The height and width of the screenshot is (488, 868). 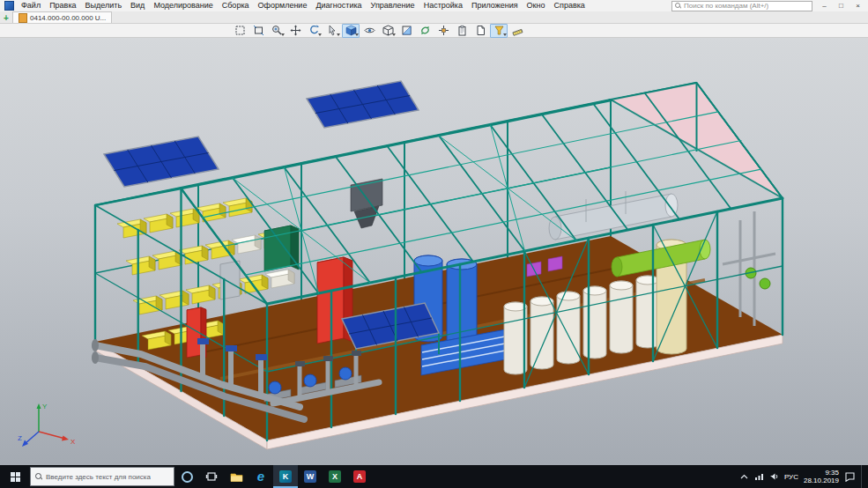 What do you see at coordinates (760, 477) in the screenshot?
I see `network-icon` at bounding box center [760, 477].